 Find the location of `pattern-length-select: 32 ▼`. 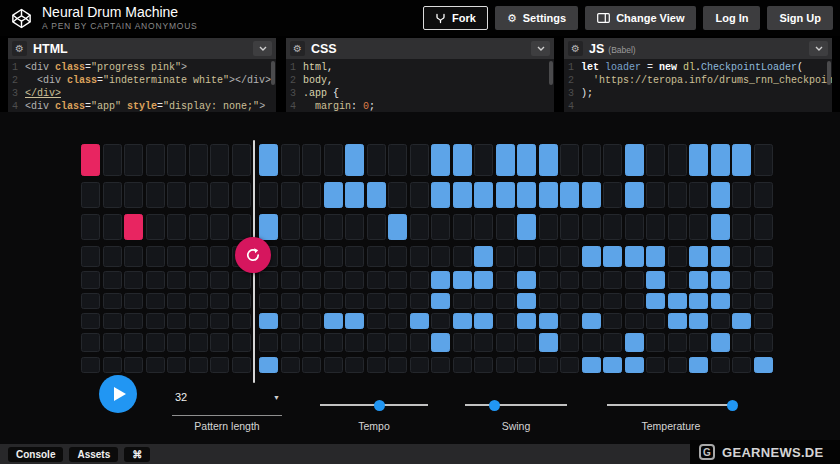

pattern-length-select: 32 ▼ is located at coordinates (227, 402).